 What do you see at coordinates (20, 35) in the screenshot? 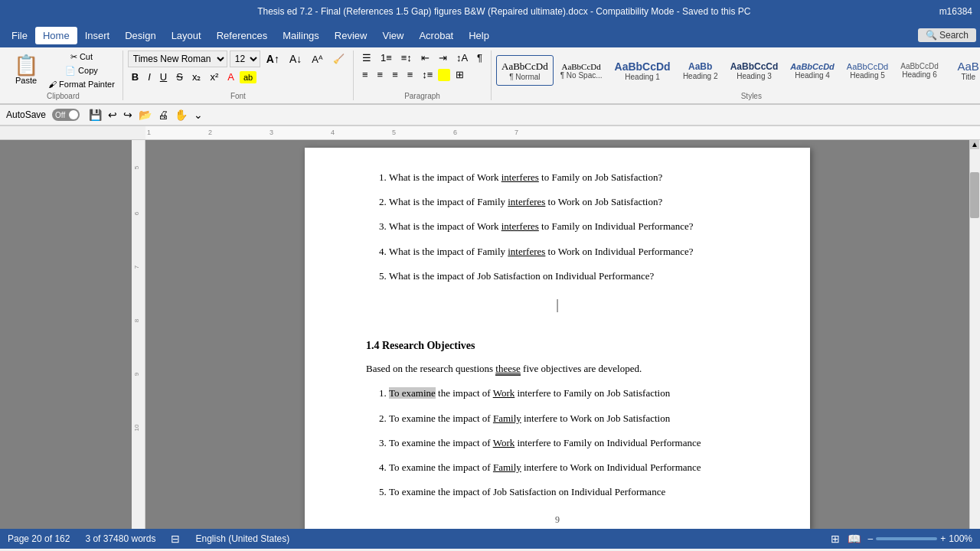
I see `menu-file: File` at bounding box center [20, 35].